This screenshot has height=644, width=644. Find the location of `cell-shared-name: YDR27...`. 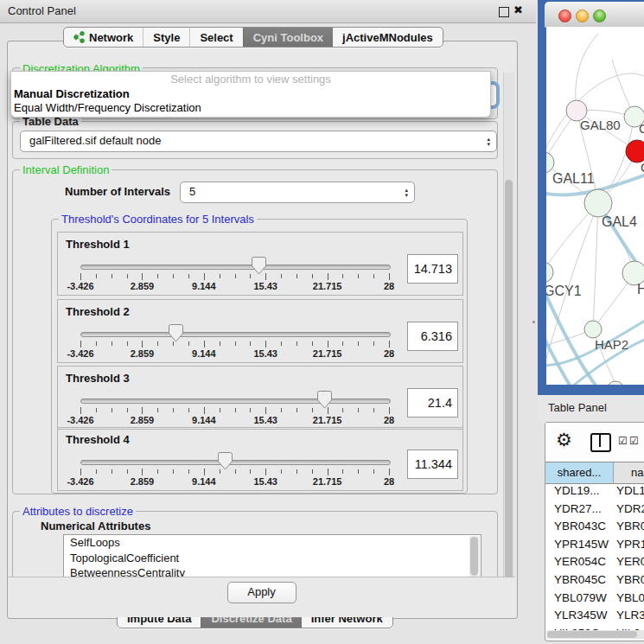

cell-shared-name: YDR27... is located at coordinates (577, 508).